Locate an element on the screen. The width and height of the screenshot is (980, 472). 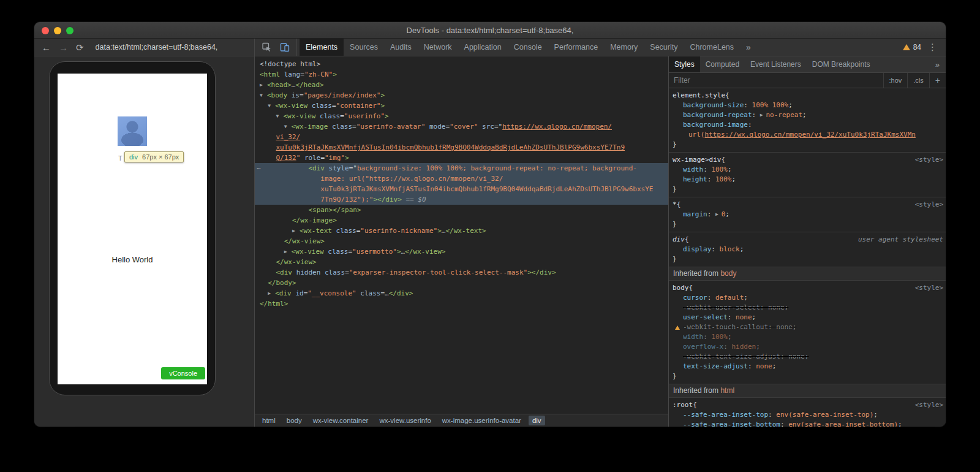
minimize-window-button is located at coordinates (58, 31).